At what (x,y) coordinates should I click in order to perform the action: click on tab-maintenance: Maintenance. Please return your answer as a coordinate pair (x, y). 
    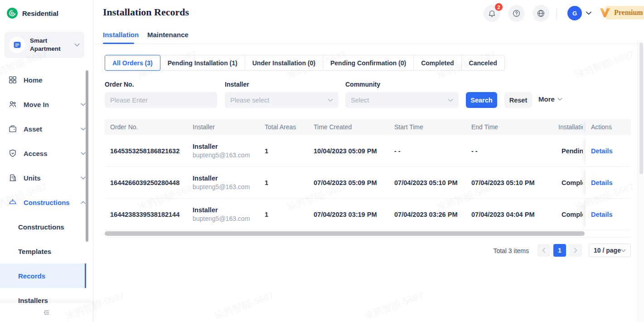
    Looking at the image, I should click on (168, 34).